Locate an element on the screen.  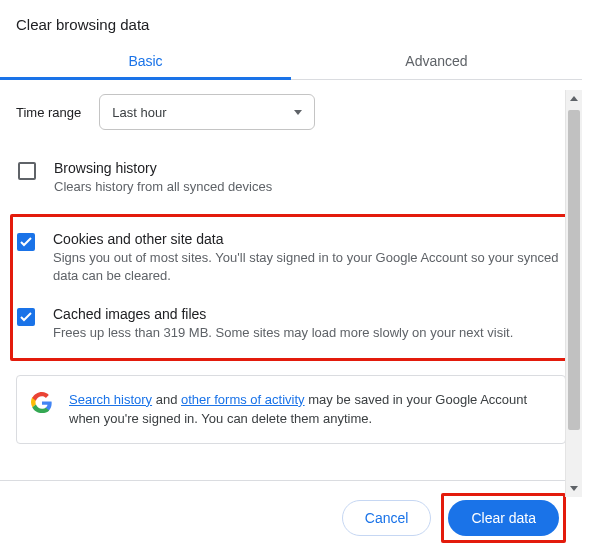
checkbox-cache is located at coordinates (26, 317).